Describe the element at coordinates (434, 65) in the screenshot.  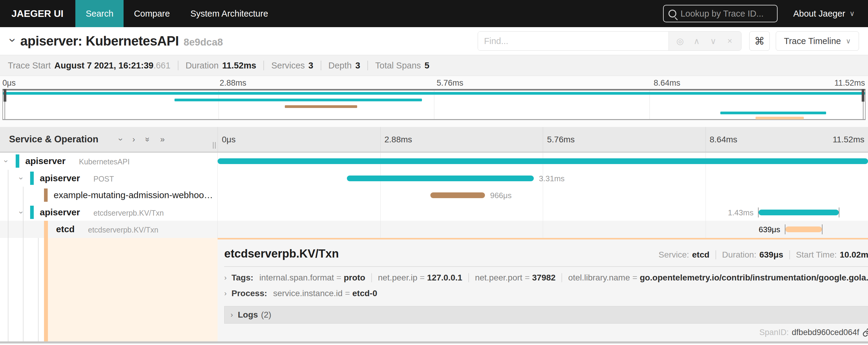
I see `trace-stats-bar: Trace Start August 7 2021, 16:21:39 .661…` at that location.